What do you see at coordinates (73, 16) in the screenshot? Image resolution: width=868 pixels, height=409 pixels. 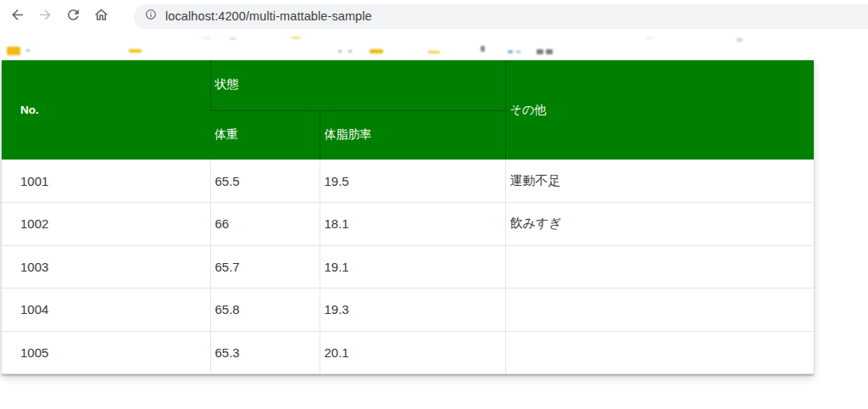 I see `reload-button` at bounding box center [73, 16].